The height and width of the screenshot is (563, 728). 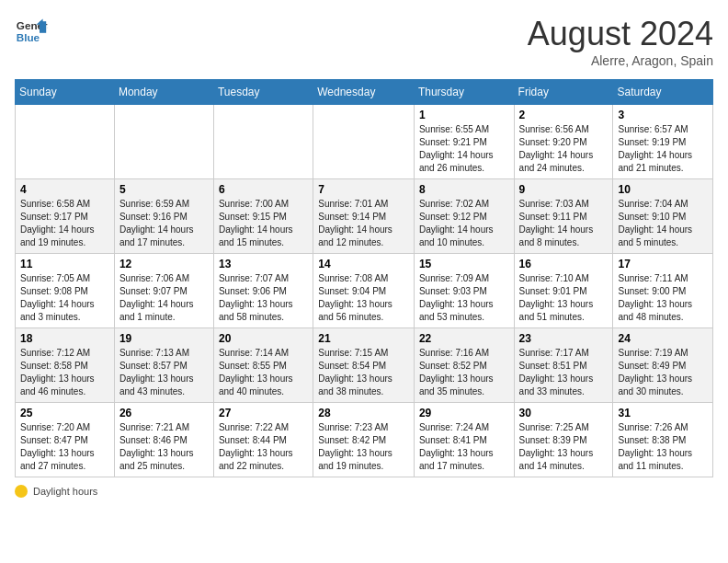 What do you see at coordinates (364, 224) in the screenshot?
I see `day-info: Sunrise: 7:01 AM Sunset: 9:14 PM Dayligh…` at bounding box center [364, 224].